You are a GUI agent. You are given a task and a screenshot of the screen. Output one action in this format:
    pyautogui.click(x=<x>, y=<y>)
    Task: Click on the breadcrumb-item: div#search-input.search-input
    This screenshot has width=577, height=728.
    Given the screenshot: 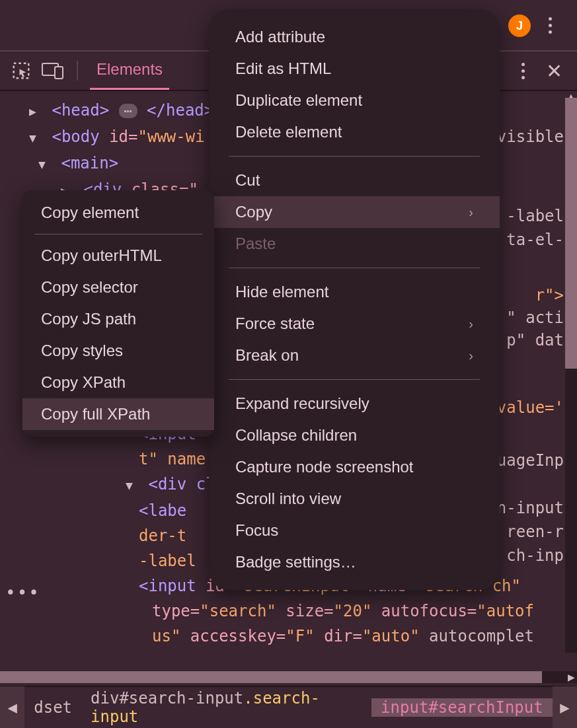 What is the action you would take?
    pyautogui.click(x=226, y=708)
    